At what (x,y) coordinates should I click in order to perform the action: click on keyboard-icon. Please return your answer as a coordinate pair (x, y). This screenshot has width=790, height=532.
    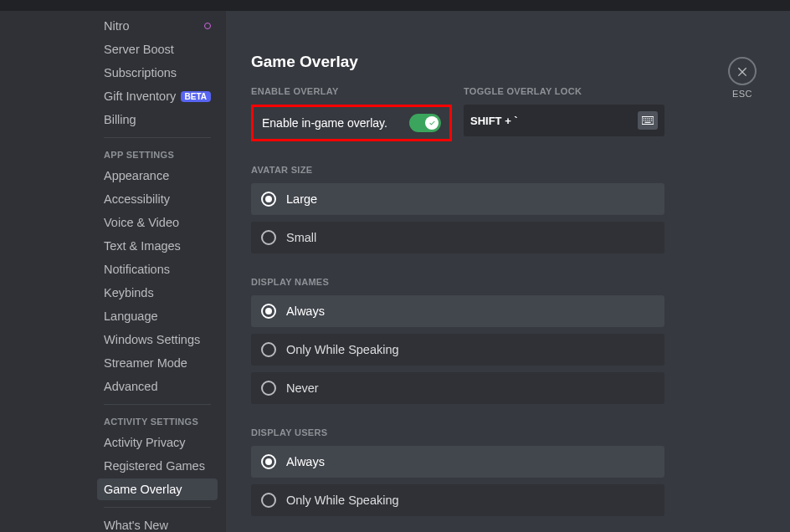
    Looking at the image, I should click on (648, 120).